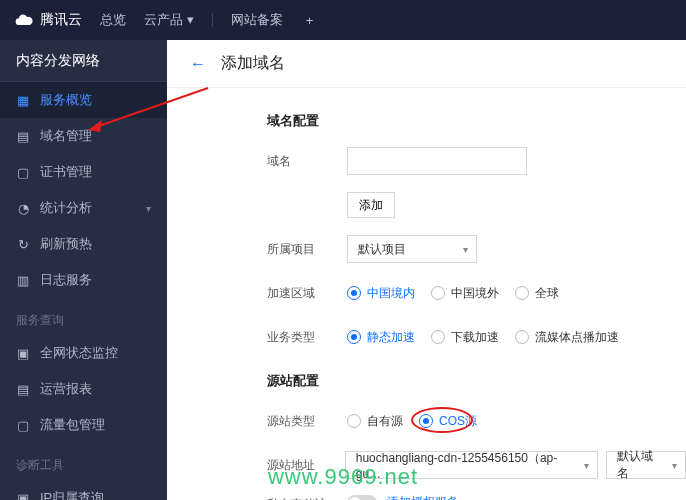 The height and width of the screenshot is (500, 686). Describe the element at coordinates (310, 20) in the screenshot. I see `add-product-icon: +` at that location.